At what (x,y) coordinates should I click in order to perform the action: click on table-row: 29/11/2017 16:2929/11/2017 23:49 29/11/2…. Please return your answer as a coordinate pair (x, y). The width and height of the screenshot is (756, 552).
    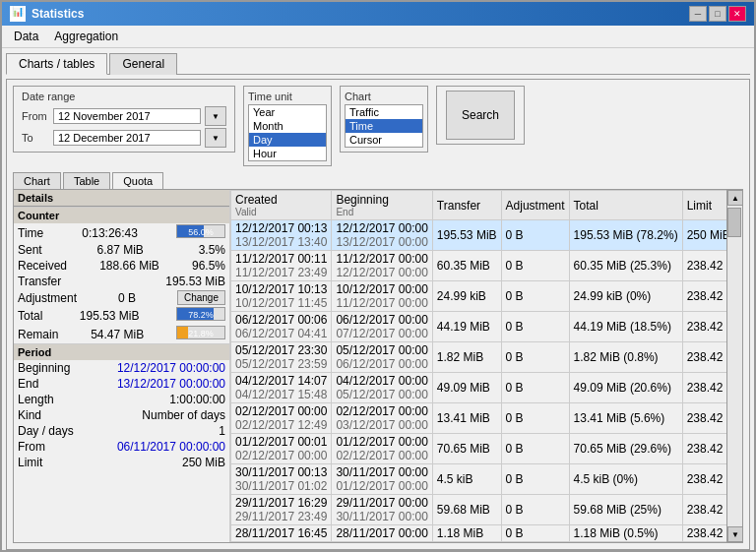
    Looking at the image, I should click on (479, 510).